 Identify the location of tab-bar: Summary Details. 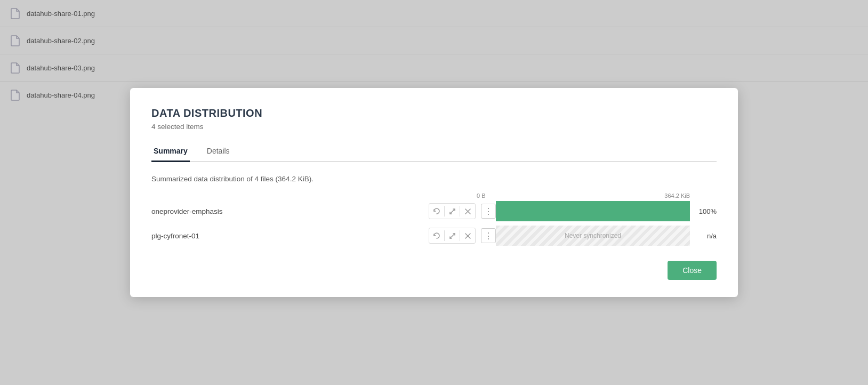
(434, 153).